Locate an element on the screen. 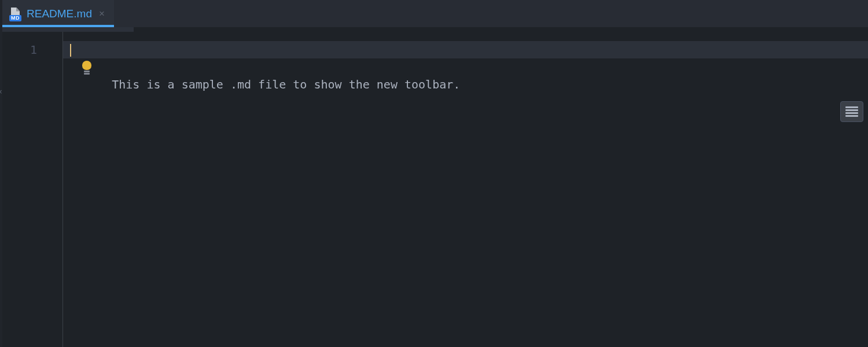  hamburger-lines is located at coordinates (852, 112).